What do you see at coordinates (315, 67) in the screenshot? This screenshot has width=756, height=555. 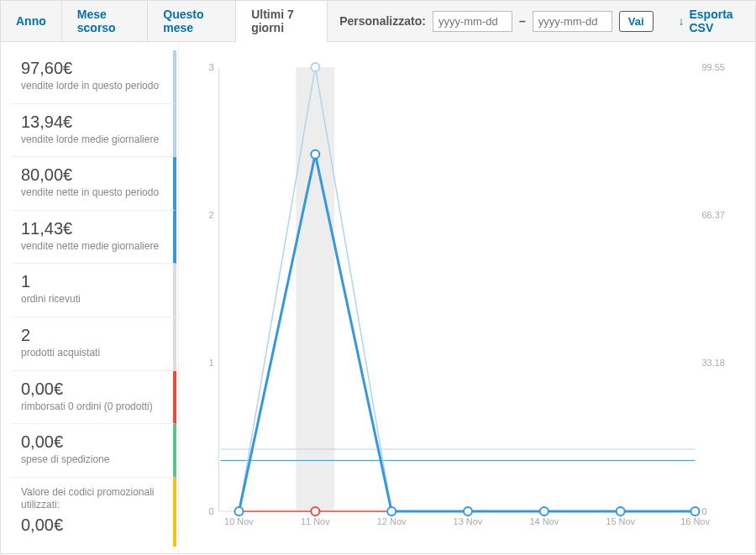 I see `marker-orders-peak` at bounding box center [315, 67].